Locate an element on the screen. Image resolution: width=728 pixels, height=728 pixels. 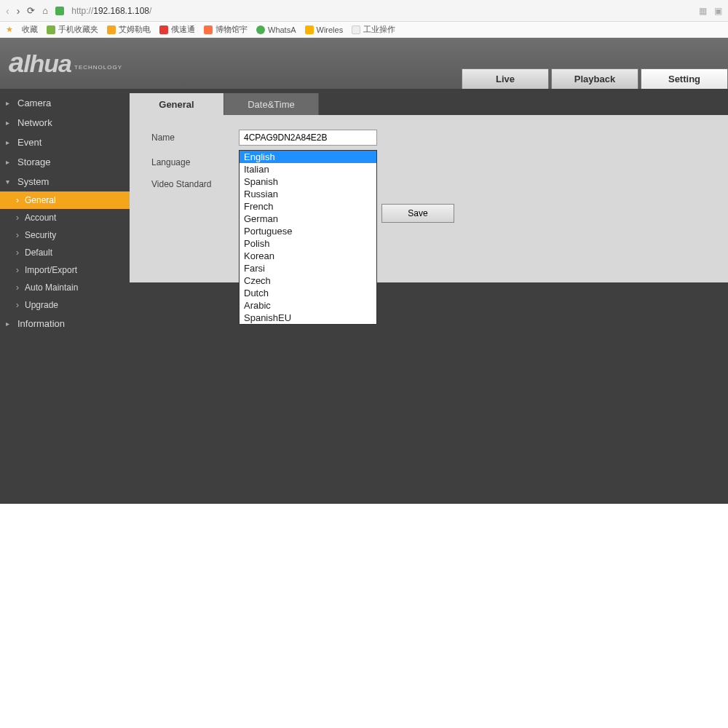
label-video-standard: Video Standard is located at coordinates (195, 184).